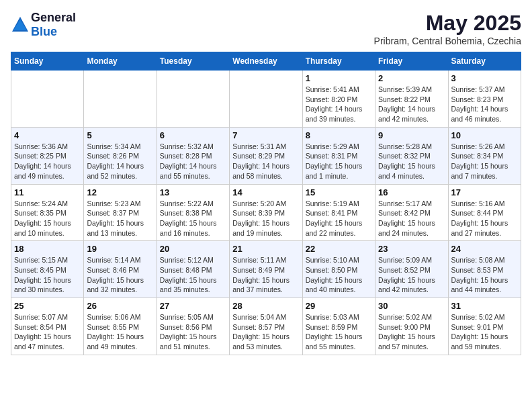 This screenshot has width=532, height=411. What do you see at coordinates (412, 99) in the screenshot?
I see `calendar-cell: 2Sunrise: 5:39 AM Sunset: 8:22 PM Daylig…` at bounding box center [412, 99].